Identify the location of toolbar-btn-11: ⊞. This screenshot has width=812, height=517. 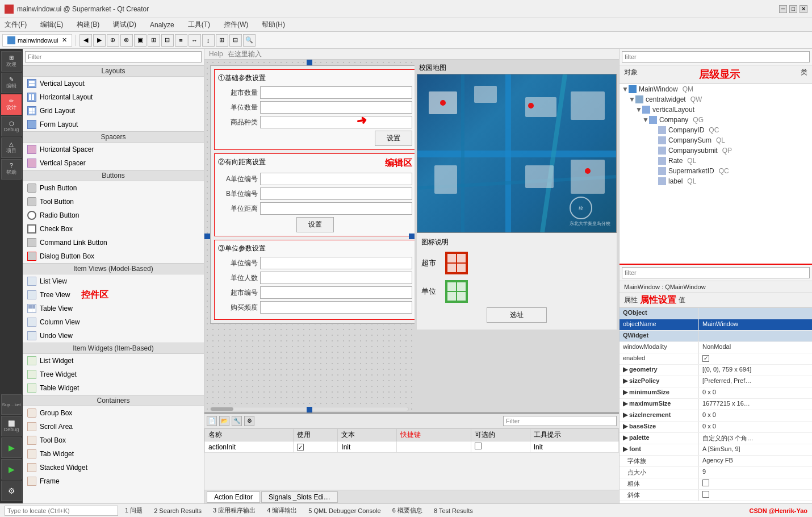
(222, 40).